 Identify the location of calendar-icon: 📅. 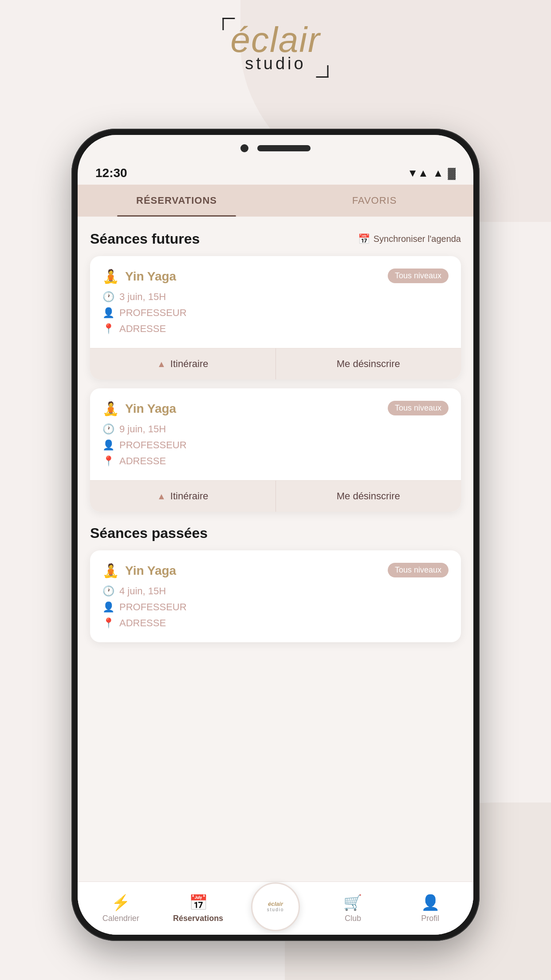
(364, 239).